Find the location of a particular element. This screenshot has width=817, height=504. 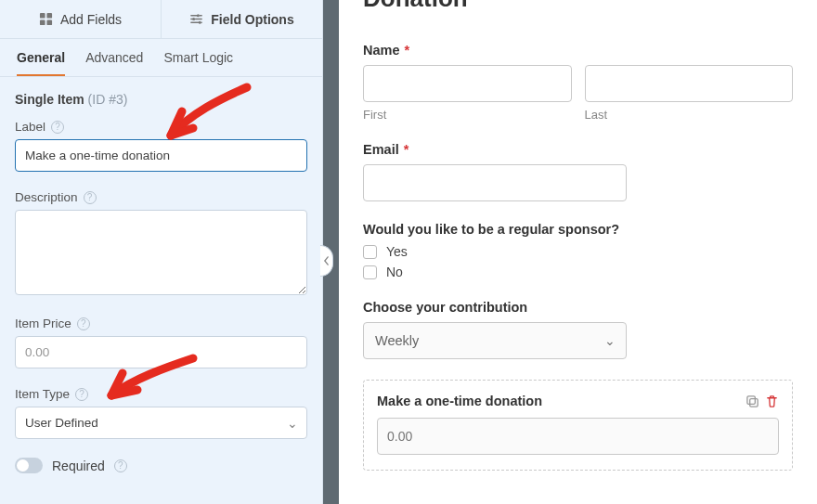

grid-icon is located at coordinates (46, 19).